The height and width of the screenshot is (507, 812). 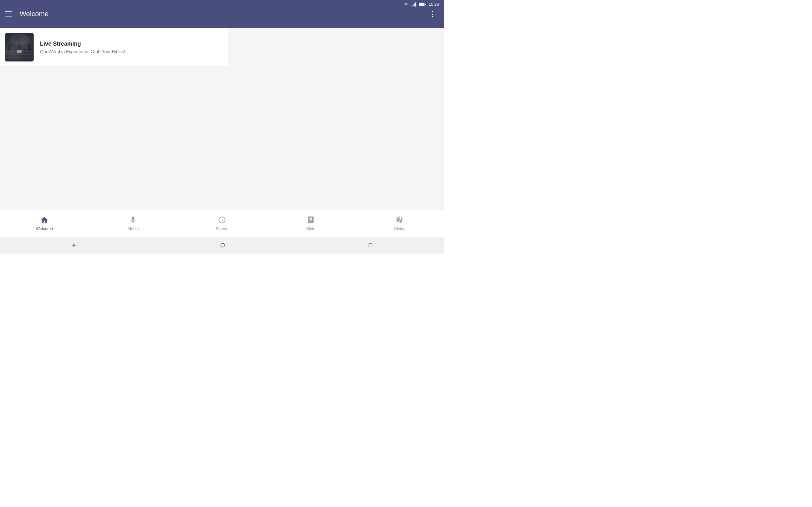 What do you see at coordinates (433, 14) in the screenshot?
I see `more-vert-icon: ⋮` at bounding box center [433, 14].